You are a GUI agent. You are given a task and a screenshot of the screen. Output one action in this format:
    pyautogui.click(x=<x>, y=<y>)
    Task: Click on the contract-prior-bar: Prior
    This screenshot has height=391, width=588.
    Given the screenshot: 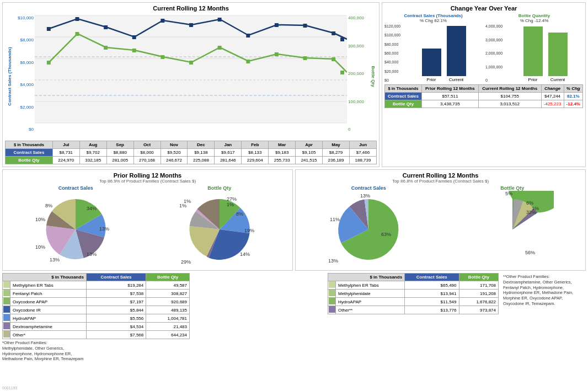 What is the action you would take?
    pyautogui.click(x=431, y=65)
    